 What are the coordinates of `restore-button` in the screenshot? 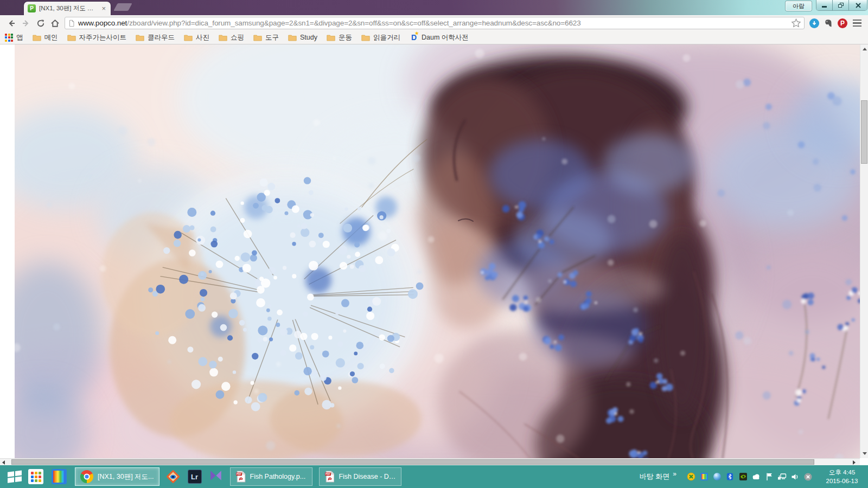 It's located at (841, 5).